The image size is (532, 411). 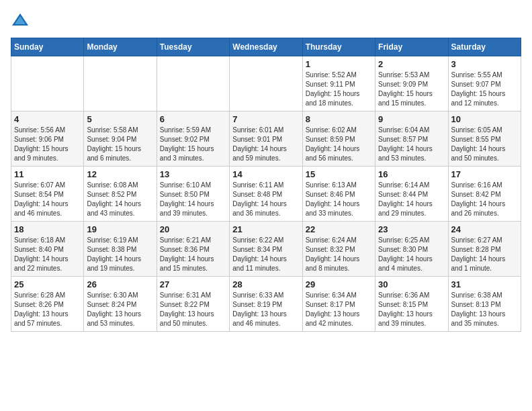 What do you see at coordinates (193, 230) in the screenshot?
I see `day-number-20: 20` at bounding box center [193, 230].